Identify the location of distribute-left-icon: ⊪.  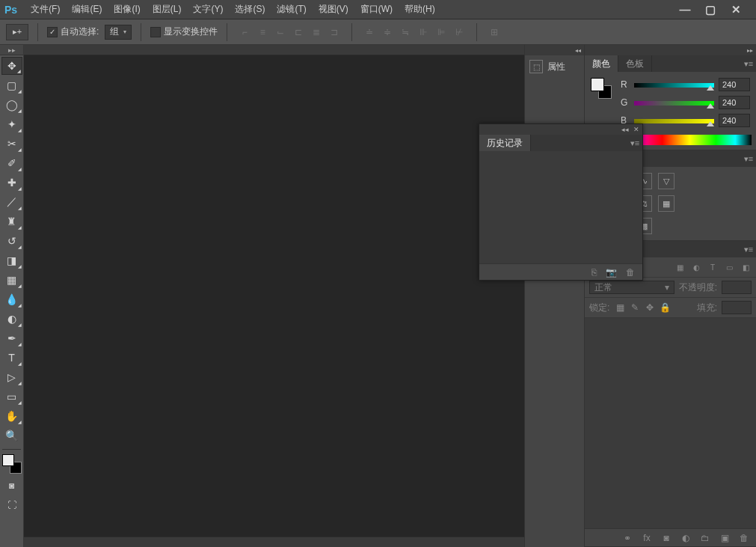
(423, 32).